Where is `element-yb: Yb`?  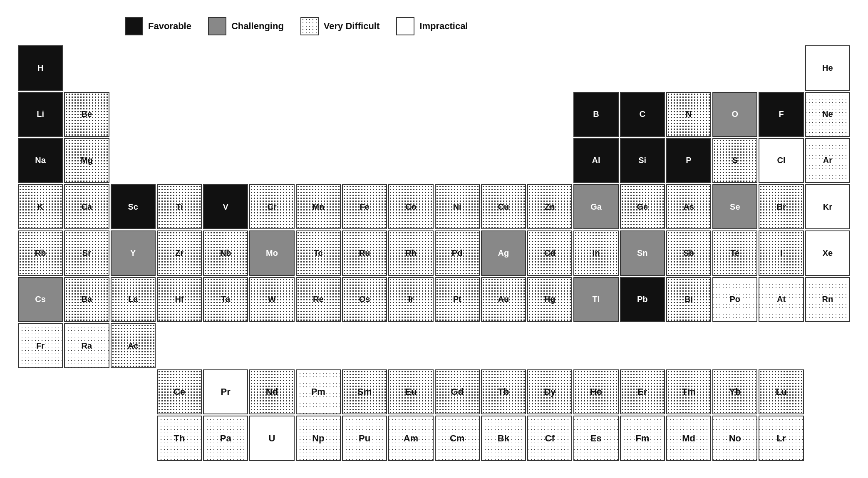
element-yb: Yb is located at coordinates (735, 392).